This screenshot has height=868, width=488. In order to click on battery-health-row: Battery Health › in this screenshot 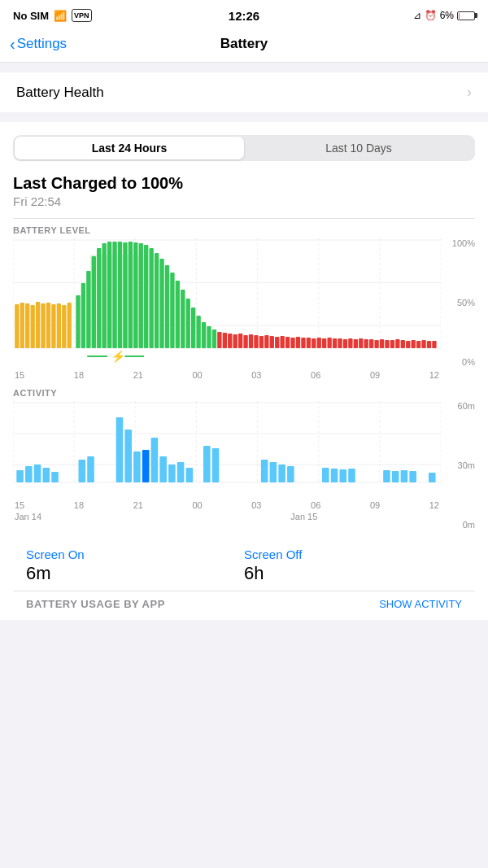, I will do `click(244, 93)`.